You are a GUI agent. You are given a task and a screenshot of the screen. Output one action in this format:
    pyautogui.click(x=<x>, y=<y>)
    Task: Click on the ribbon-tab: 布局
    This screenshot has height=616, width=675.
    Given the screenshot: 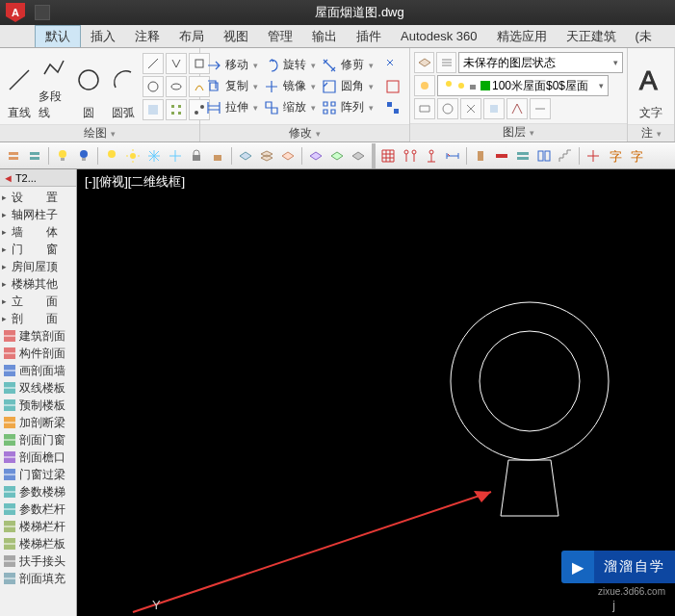 What is the action you would take?
    pyautogui.click(x=192, y=37)
    